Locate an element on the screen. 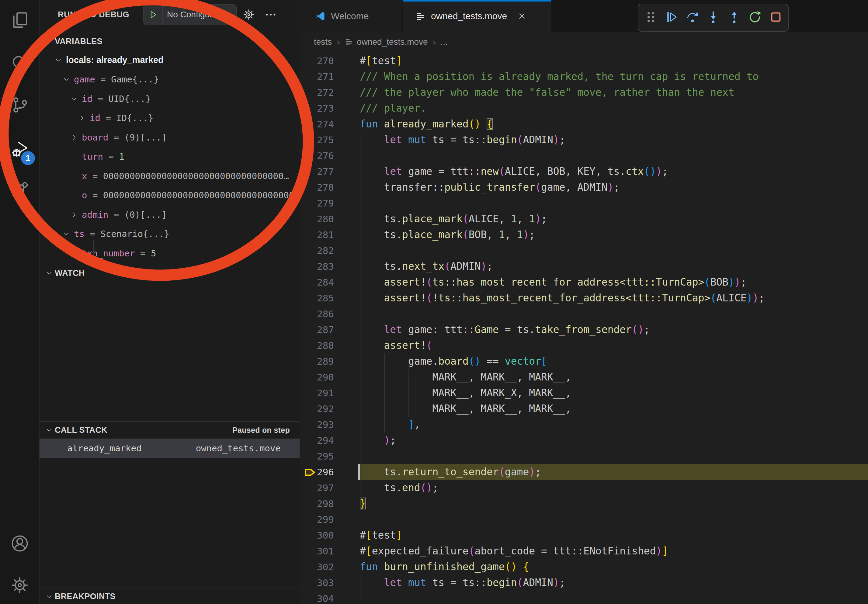 The width and height of the screenshot is (868, 604). line-number: 282 is located at coordinates (323, 251).